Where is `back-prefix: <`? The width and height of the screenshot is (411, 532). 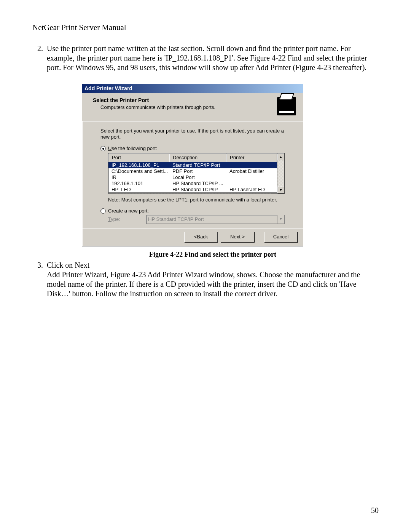 back-prefix: < is located at coordinates (196, 237).